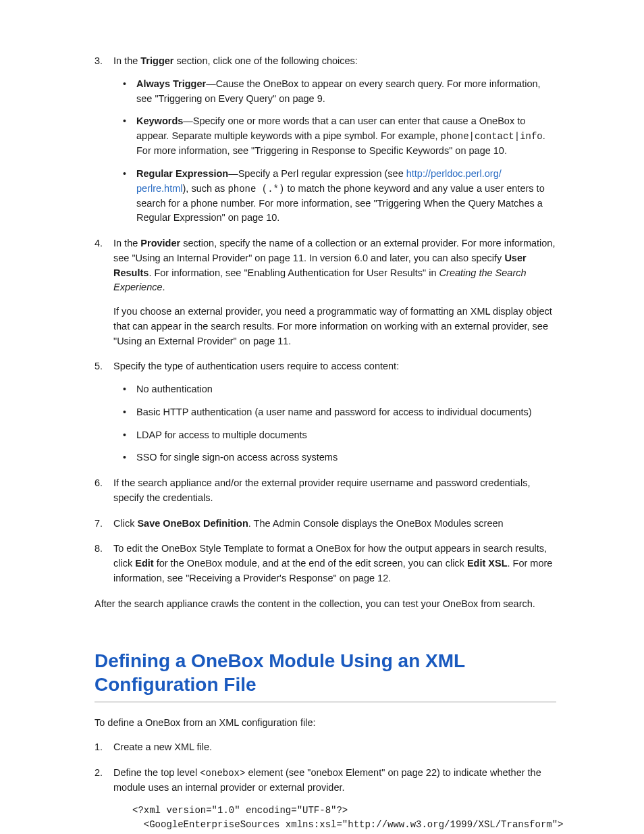 This screenshot has height=834, width=644. I want to click on list-item-8: 8. To edit the OneBox Style Template to …, so click(325, 563).